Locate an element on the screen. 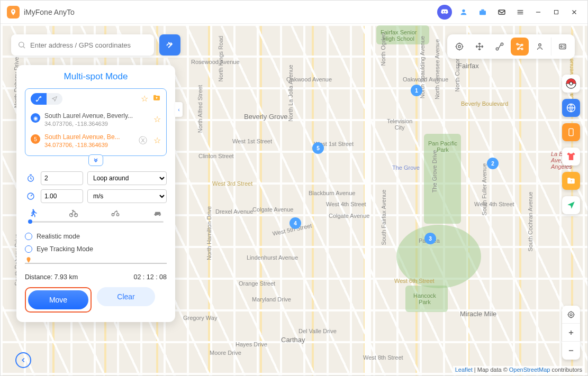 This screenshot has height=376, width=588. speed-input is located at coordinates (62, 196).